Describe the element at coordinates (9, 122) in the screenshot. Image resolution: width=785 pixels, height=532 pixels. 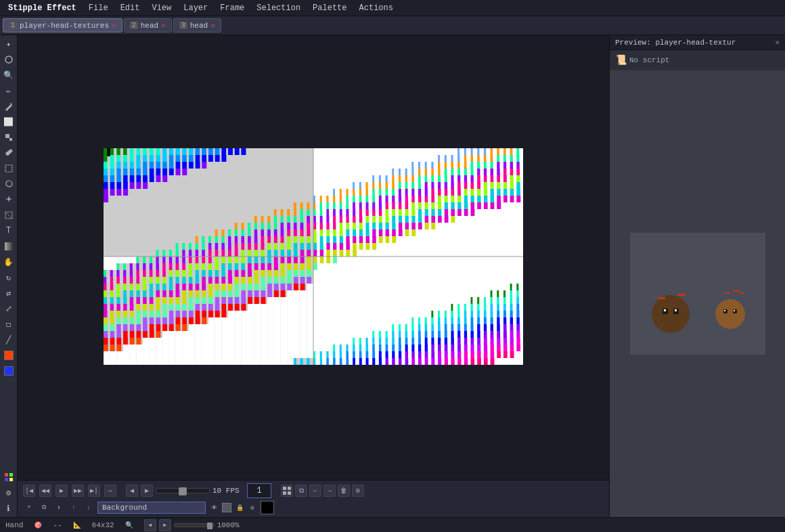
I see `eraser-tool-btn: ⬜` at that location.